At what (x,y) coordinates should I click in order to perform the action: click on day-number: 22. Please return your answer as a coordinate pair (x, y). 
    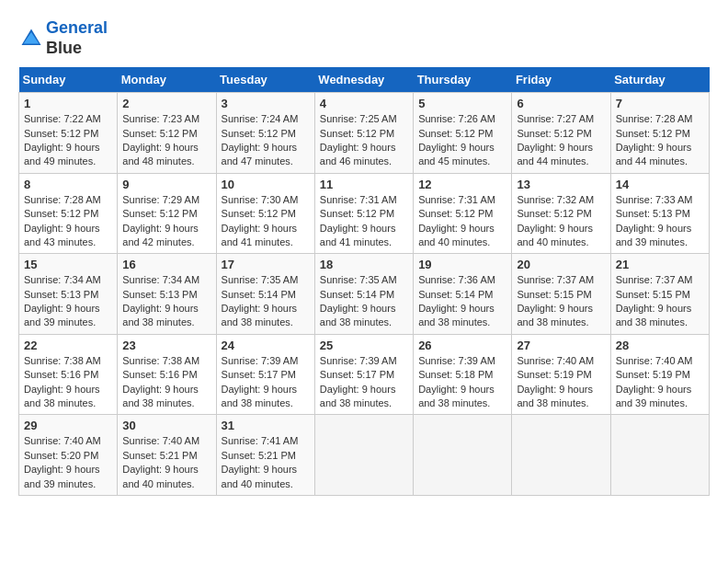
    Looking at the image, I should click on (68, 346).